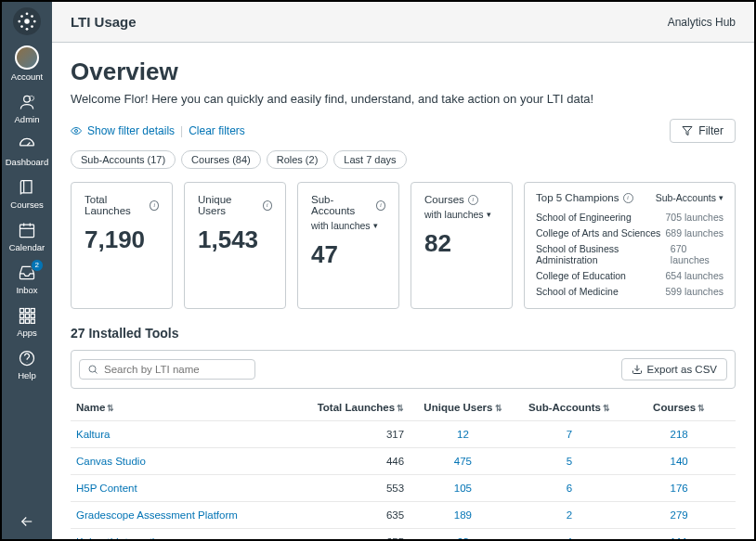 The height and width of the screenshot is (541, 756). I want to click on search-input, so click(176, 369).